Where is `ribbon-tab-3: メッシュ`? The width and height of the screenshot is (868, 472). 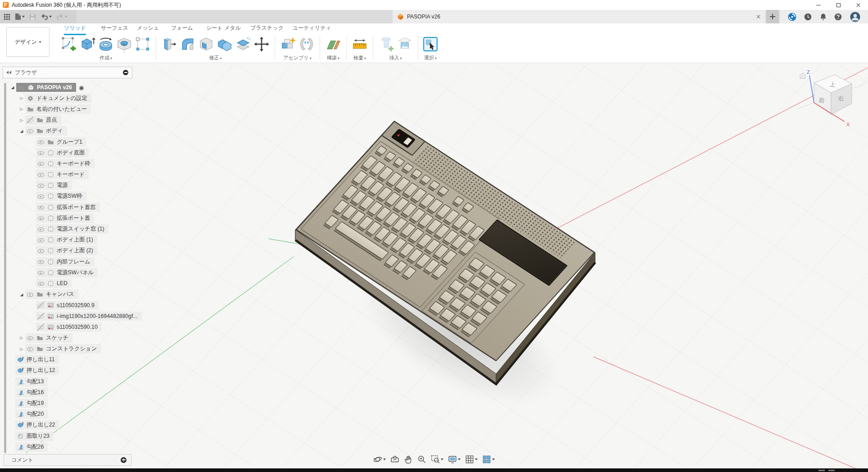
ribbon-tab-3: メッシュ is located at coordinates (148, 29).